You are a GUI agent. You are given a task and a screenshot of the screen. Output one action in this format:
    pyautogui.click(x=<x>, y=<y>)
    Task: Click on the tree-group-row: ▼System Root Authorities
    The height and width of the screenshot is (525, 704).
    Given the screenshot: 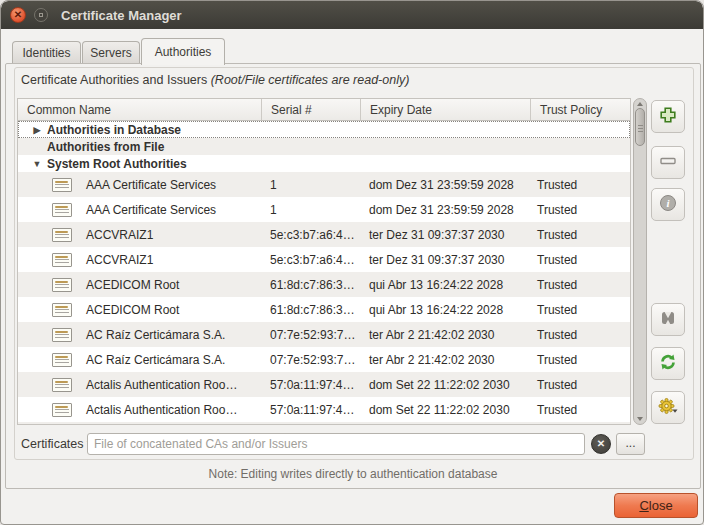 What is the action you would take?
    pyautogui.click(x=324, y=164)
    